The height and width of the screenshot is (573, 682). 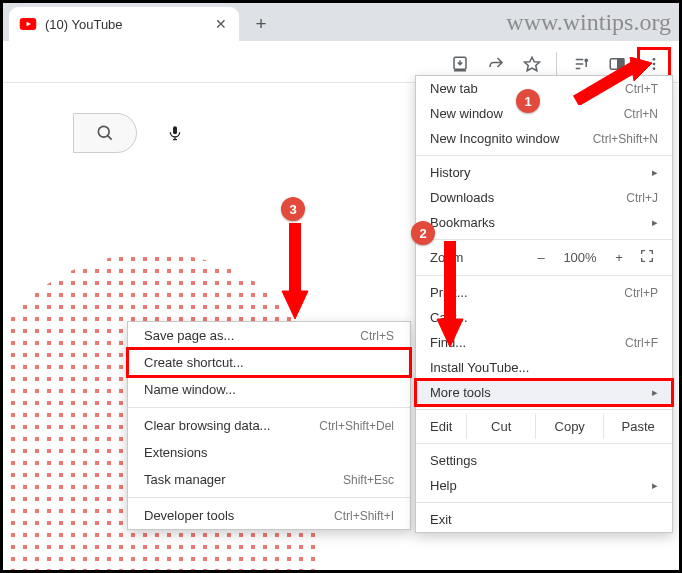 I want to click on fullscreen-icon, so click(x=647, y=258).